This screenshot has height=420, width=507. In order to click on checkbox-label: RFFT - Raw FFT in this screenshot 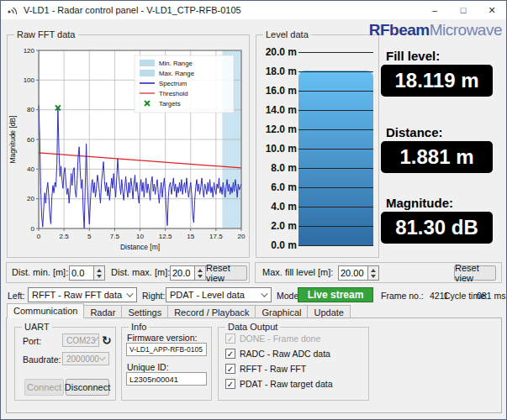, I will do `click(272, 369)`.